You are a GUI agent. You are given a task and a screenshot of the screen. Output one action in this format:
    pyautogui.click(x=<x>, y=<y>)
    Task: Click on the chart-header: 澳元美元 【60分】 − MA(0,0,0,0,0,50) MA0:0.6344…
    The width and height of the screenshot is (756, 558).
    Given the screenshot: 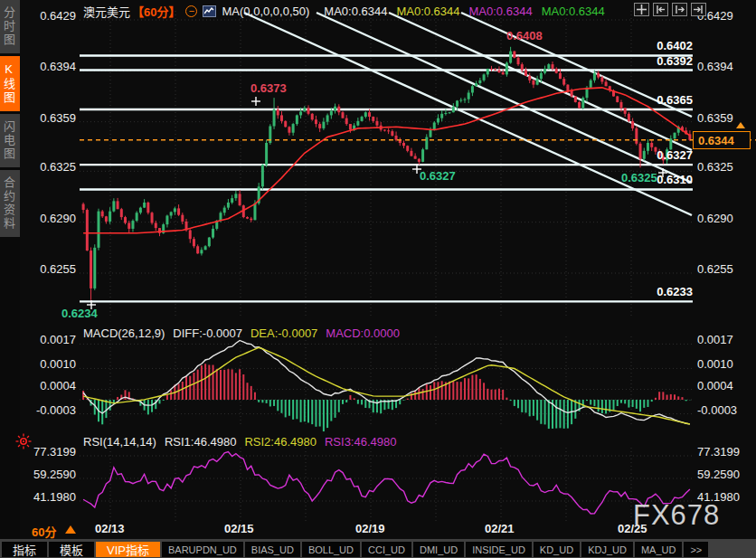 What is the action you would take?
    pyautogui.click(x=344, y=11)
    